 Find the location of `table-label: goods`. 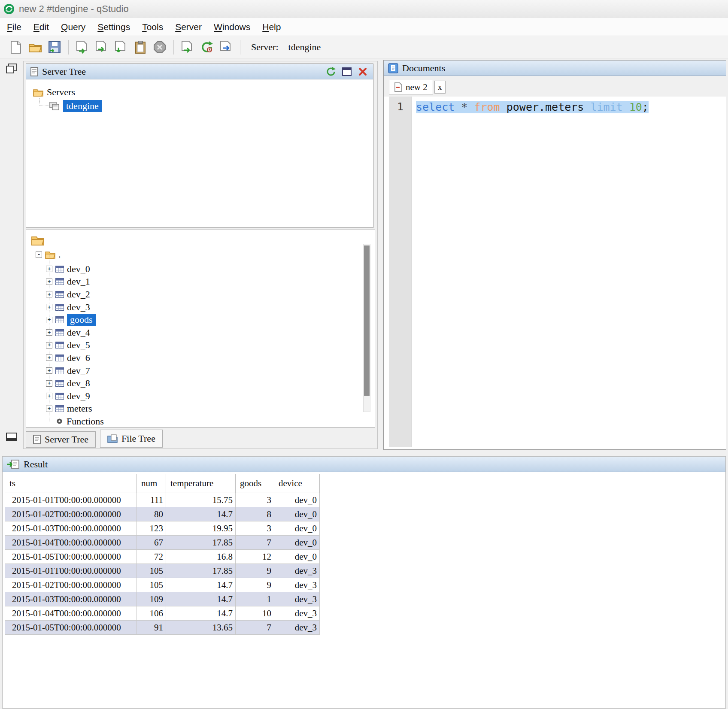

table-label: goods is located at coordinates (82, 320).